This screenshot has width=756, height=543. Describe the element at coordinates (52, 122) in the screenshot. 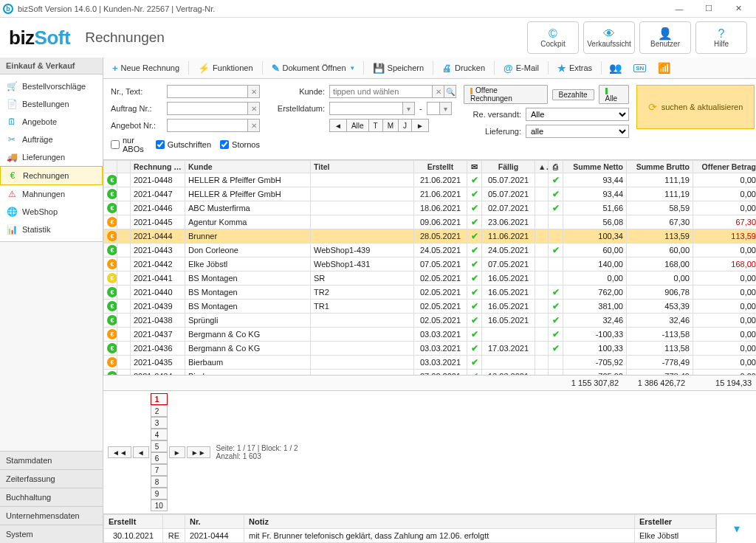

I see `sidebar-item-angebote: 🗓Angebote` at that location.